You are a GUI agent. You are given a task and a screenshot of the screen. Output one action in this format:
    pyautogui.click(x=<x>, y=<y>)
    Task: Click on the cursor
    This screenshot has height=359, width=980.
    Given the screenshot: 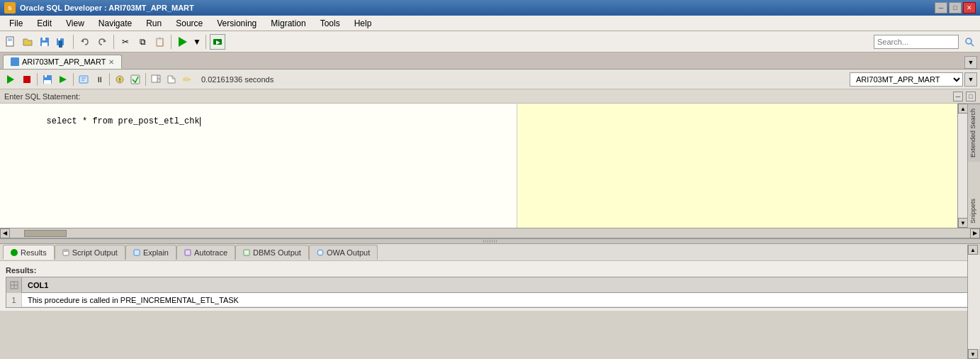 What is the action you would take?
    pyautogui.click(x=200, y=122)
    